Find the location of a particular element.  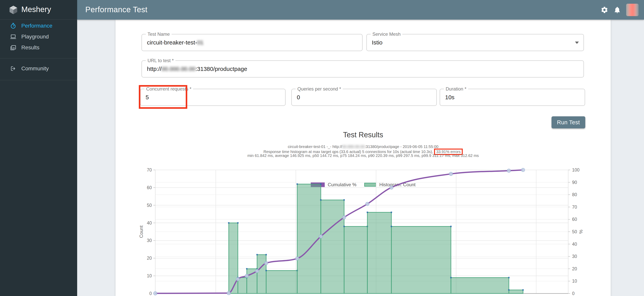

concurrent-requests-label: Concurrent requests * is located at coordinates (169, 89).